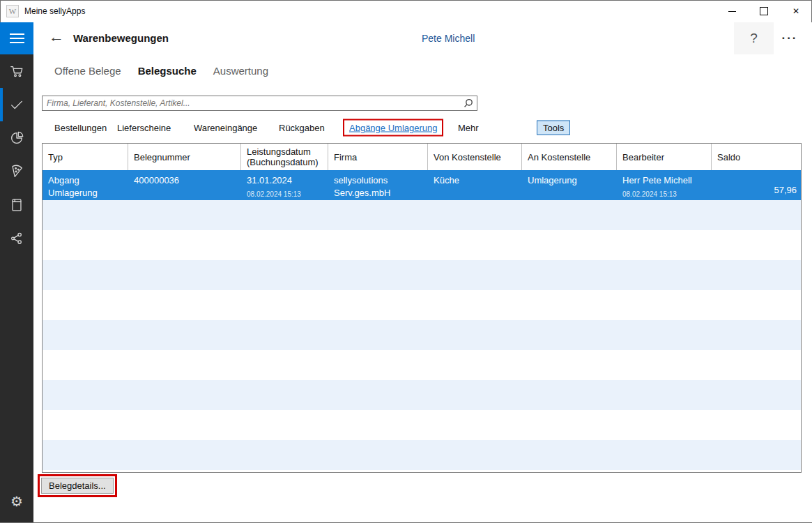  I want to click on app-logo-icon: W, so click(13, 11).